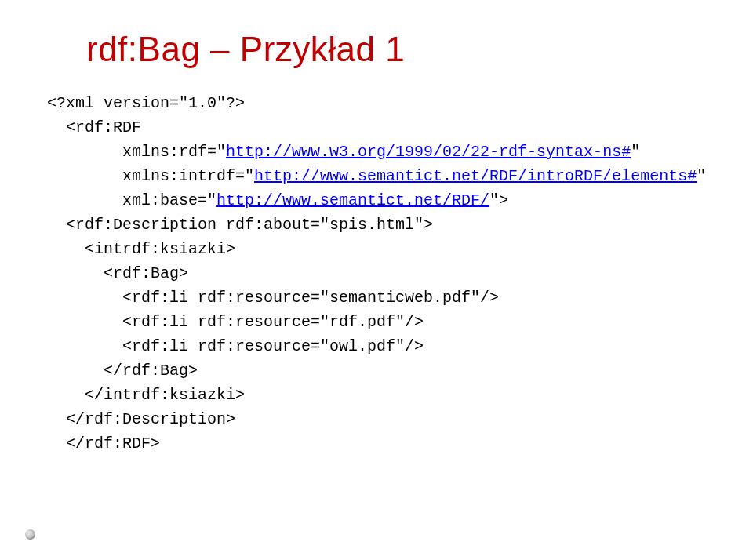 The height and width of the screenshot is (560, 753). What do you see at coordinates (701, 176) in the screenshot?
I see `code-line-4-post: "` at bounding box center [701, 176].